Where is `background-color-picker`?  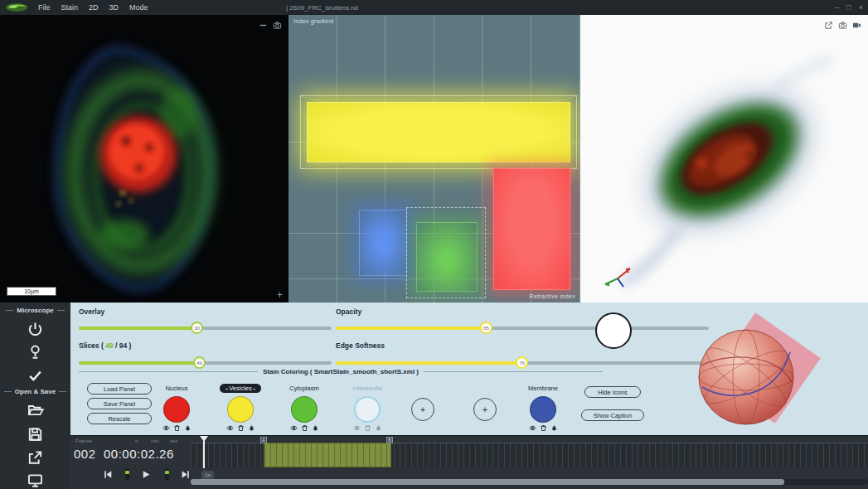
background-color-picker is located at coordinates (613, 331).